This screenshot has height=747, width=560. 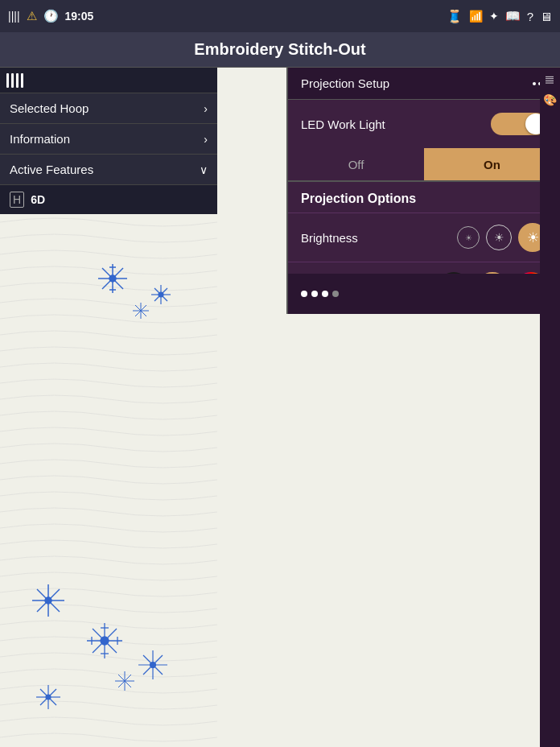 What do you see at coordinates (533, 238) in the screenshot?
I see `brightness-high-icon: ☀` at bounding box center [533, 238].